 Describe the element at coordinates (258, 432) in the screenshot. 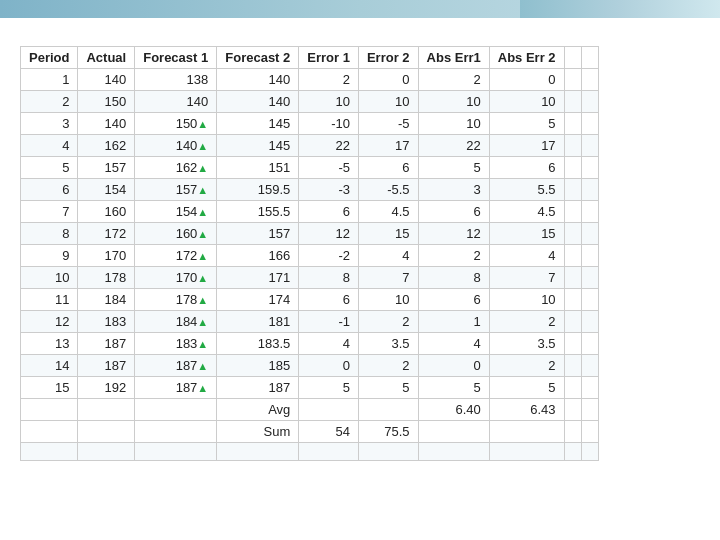

I see `sum-cell: Sum` at that location.